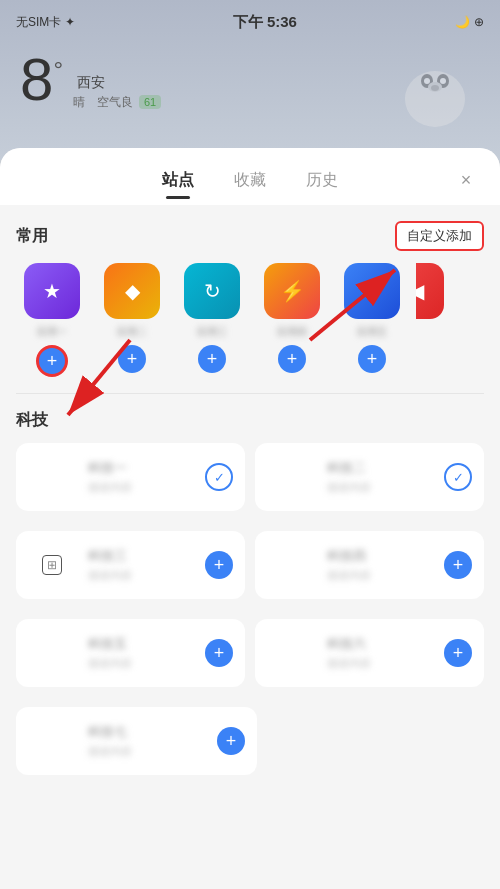 Image resolution: width=500 pixels, height=889 pixels. I want to click on tech-sub-1: 描述内容, so click(140, 488).